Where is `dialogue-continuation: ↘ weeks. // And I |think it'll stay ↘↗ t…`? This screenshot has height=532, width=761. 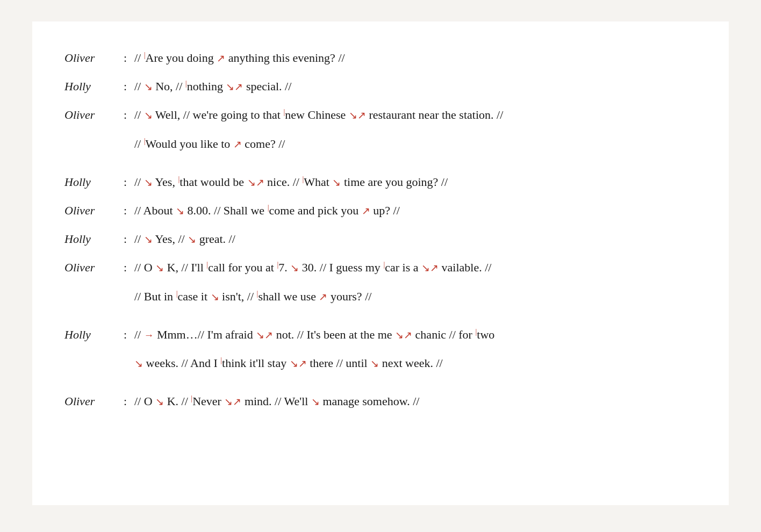 dialogue-continuation: ↘ weeks. // And I |think it'll stay ↘↗ t… is located at coordinates (380, 368).